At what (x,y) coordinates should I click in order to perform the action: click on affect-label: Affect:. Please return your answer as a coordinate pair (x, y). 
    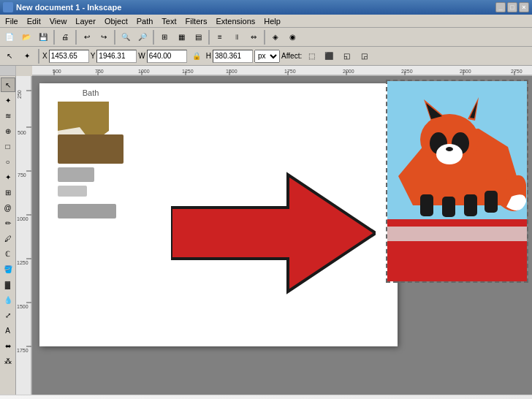
    Looking at the image, I should click on (292, 56).